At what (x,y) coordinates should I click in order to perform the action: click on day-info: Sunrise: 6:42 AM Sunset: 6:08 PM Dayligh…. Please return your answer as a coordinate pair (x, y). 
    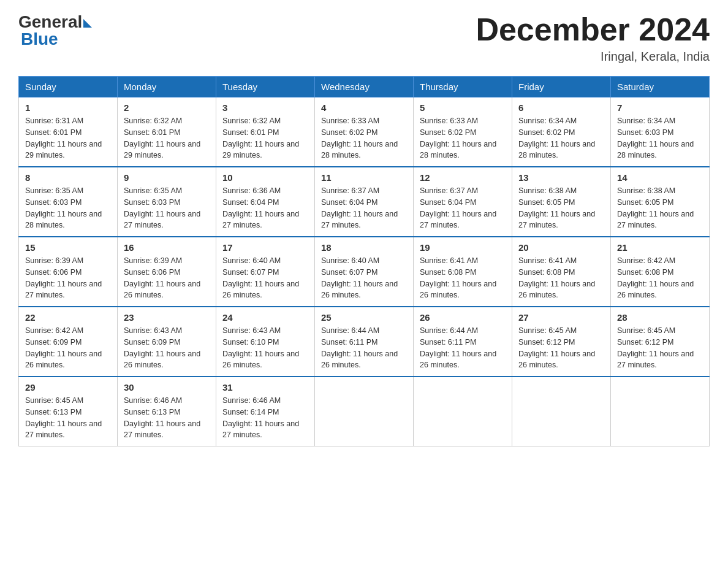
    Looking at the image, I should click on (660, 278).